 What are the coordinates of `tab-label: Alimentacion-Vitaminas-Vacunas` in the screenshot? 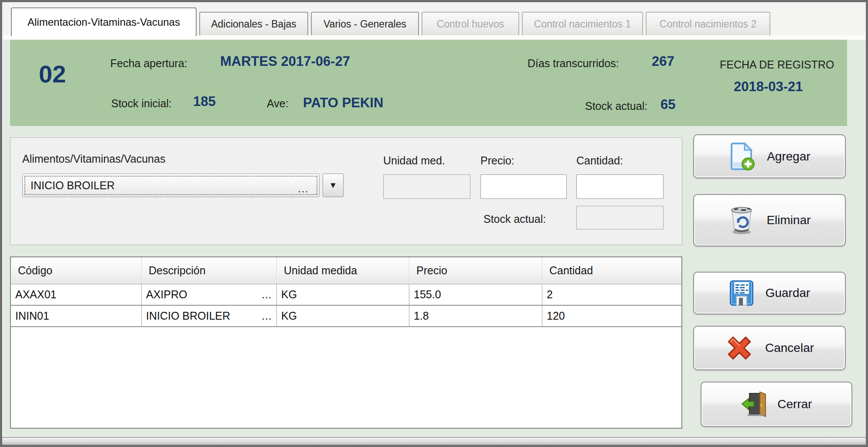 It's located at (104, 22).